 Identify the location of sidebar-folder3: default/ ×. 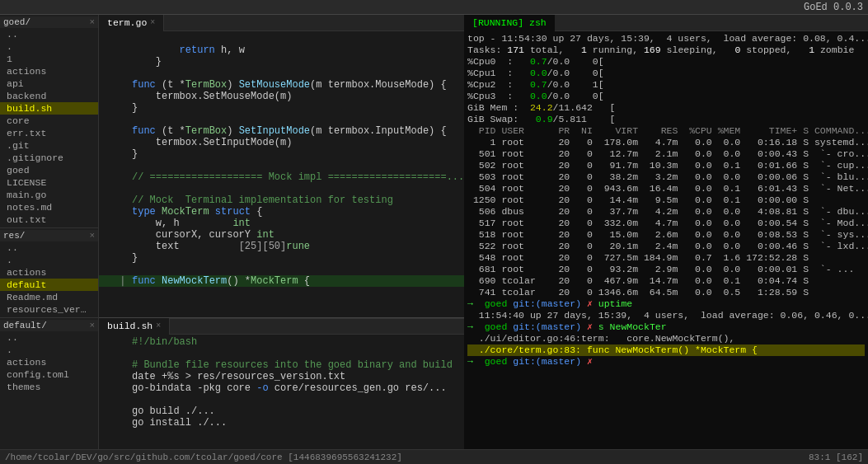
(49, 326).